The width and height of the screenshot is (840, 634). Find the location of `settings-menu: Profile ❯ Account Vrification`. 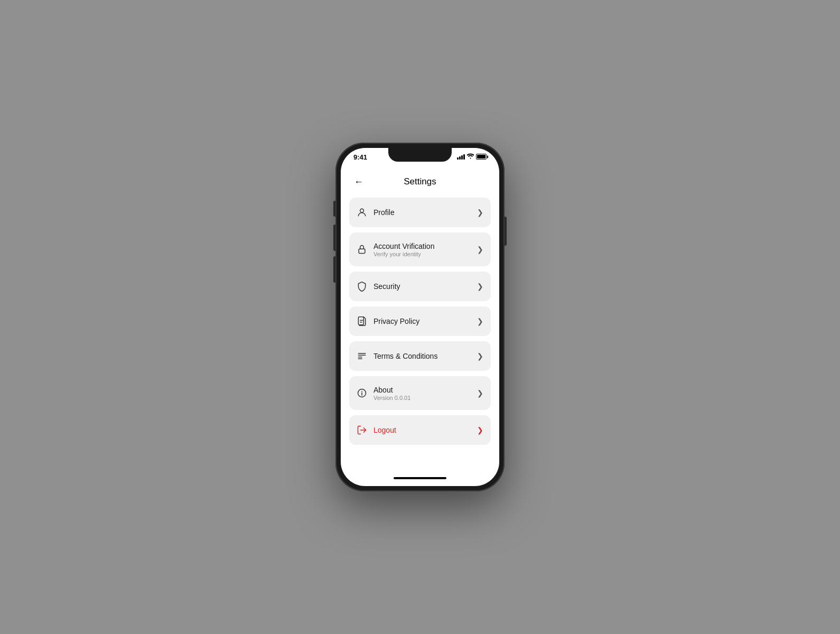

settings-menu: Profile ❯ Account Vrification is located at coordinates (420, 333).